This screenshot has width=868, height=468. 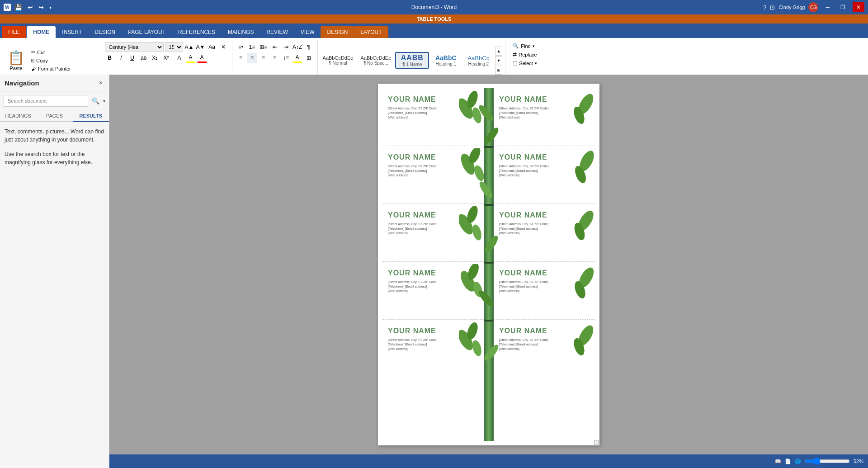 I want to click on grow-font-button: A▲, so click(x=189, y=47).